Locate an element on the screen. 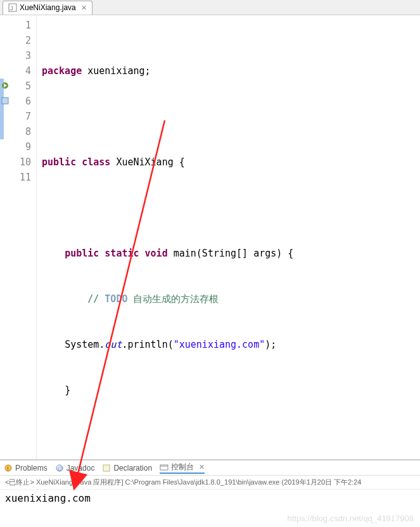  bottom-tab-bar: ! Problems @ Javadoc Declaration 控制台 ✕ is located at coordinates (210, 468).